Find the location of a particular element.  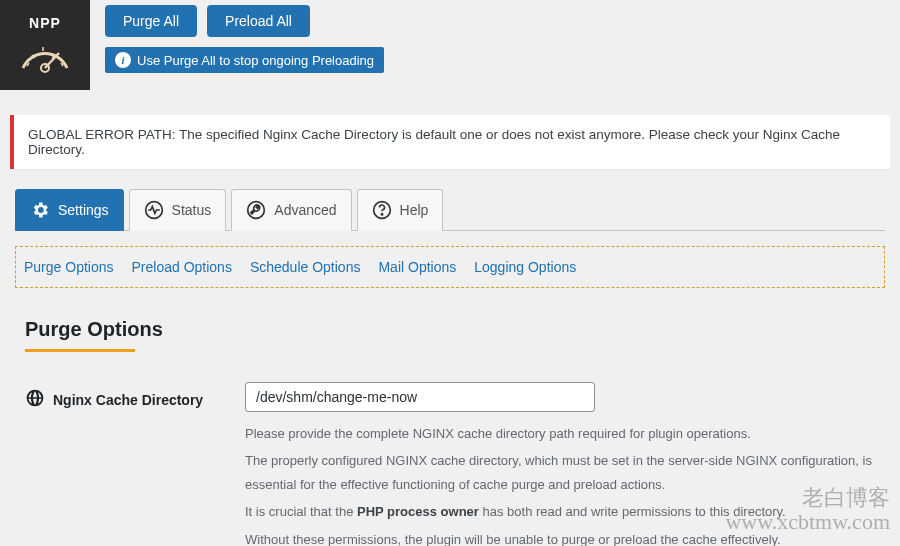

tab-label: Help is located at coordinates (414, 210).